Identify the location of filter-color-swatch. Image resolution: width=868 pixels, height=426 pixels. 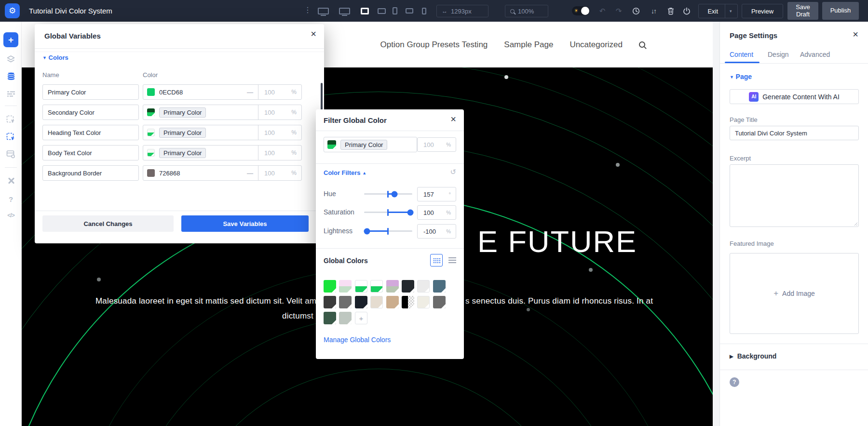
(332, 145).